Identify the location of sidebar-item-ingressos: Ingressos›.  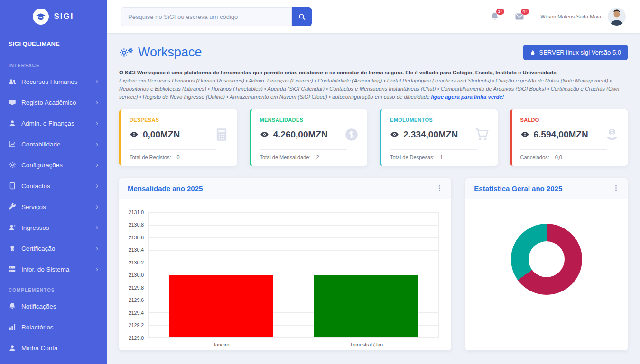
(53, 228).